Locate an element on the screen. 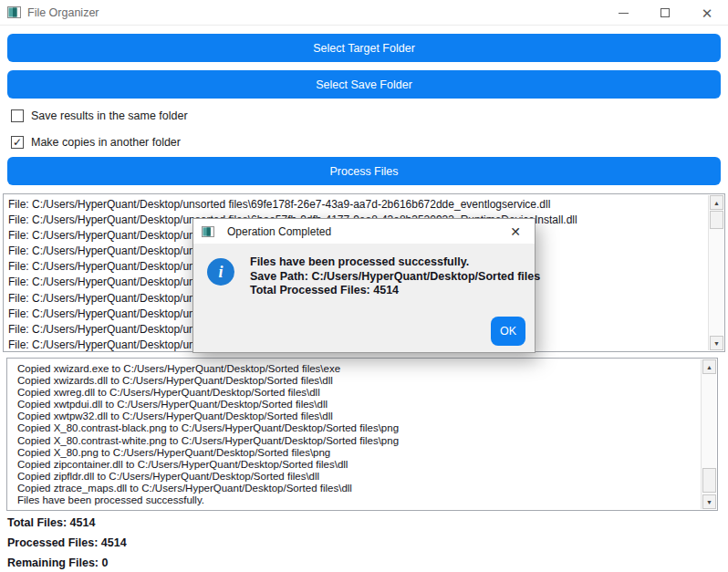  log-pane-scrollbar: ▲ ▼ is located at coordinates (708, 434).